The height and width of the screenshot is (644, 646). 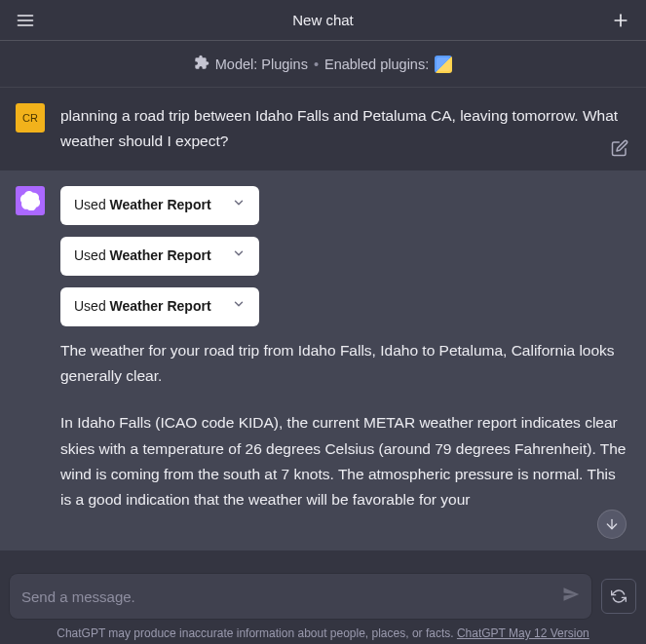 I want to click on user-message: CR planning a road trip between Idaho Fa…, so click(x=323, y=129).